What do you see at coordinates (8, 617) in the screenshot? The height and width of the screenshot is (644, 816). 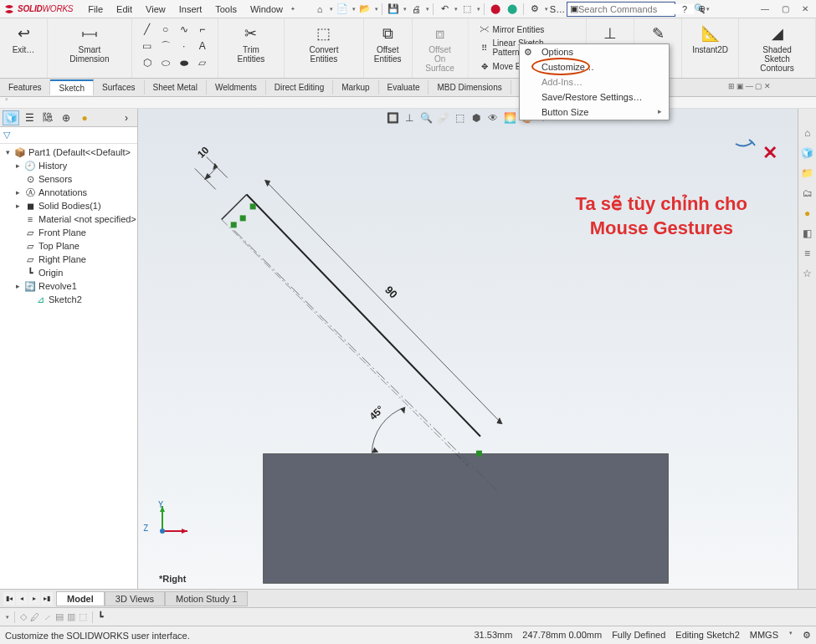 I see `selection-filter-icon: ▾` at bounding box center [8, 617].